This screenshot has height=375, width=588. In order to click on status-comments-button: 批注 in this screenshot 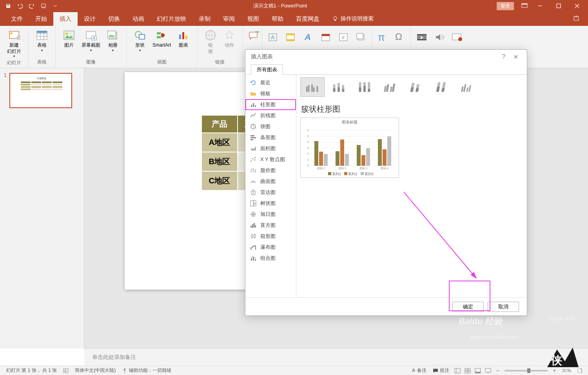, I will do `click(441, 371)`.